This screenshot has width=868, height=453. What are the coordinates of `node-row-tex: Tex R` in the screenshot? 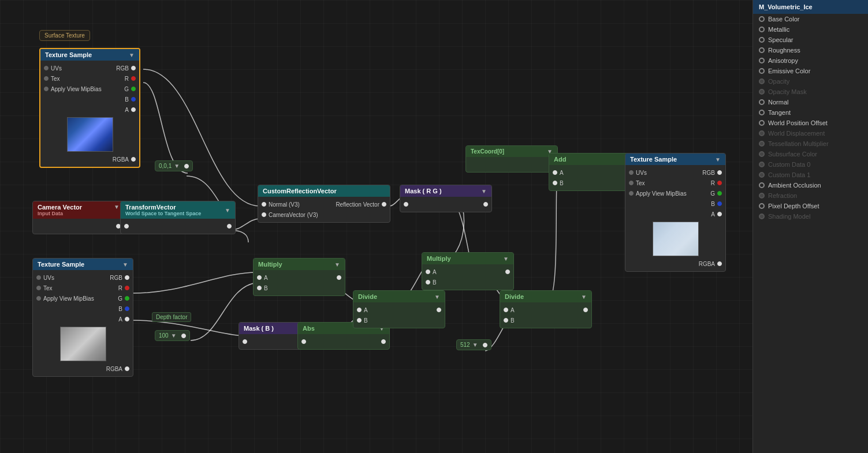 It's located at (90, 78).